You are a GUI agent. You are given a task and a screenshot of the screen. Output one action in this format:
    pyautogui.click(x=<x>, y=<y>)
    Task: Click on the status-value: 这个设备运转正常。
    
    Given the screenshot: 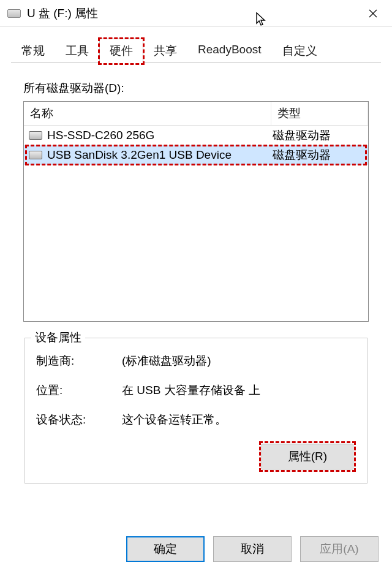 What is the action you would take?
    pyautogui.click(x=239, y=420)
    